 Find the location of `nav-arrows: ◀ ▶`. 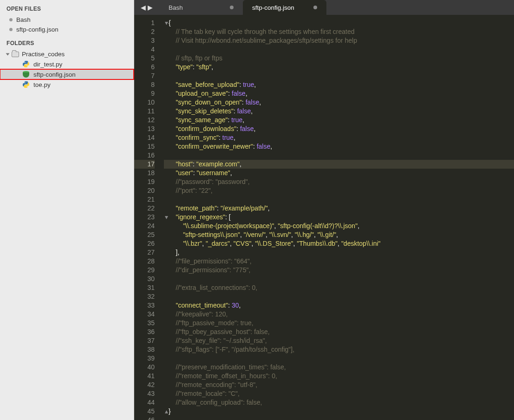

nav-arrows: ◀ ▶ is located at coordinates (147, 7).